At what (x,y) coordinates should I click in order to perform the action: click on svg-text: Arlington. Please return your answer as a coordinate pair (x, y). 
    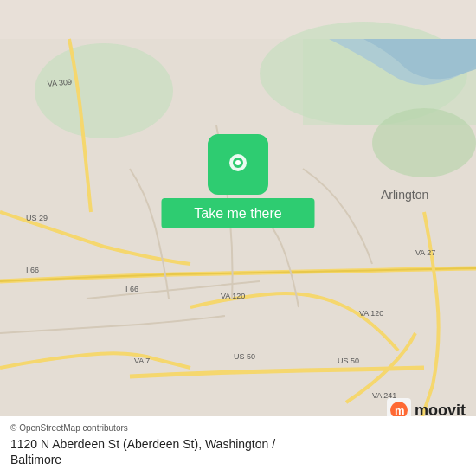
    Looking at the image, I should click on (405, 195).